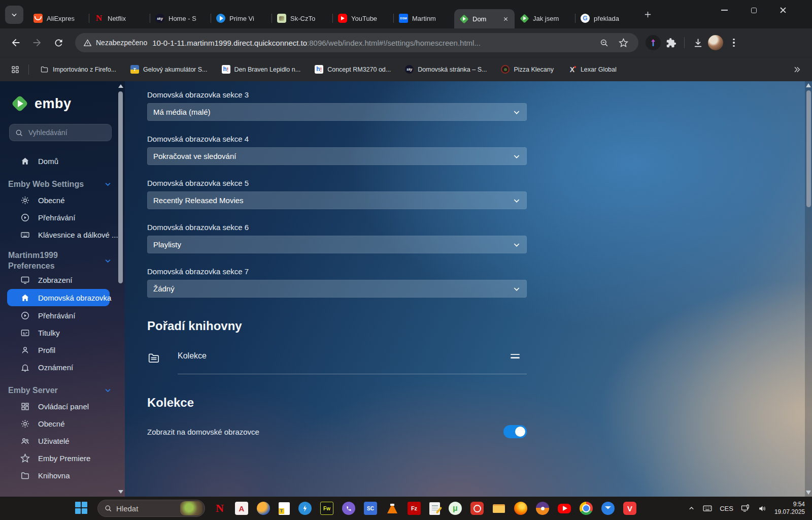 The width and height of the screenshot is (812, 520). What do you see at coordinates (62, 235) in the screenshot?
I see `sidebar-item-keyboard-remote: Klávesnice a dálkové ...` at bounding box center [62, 235].